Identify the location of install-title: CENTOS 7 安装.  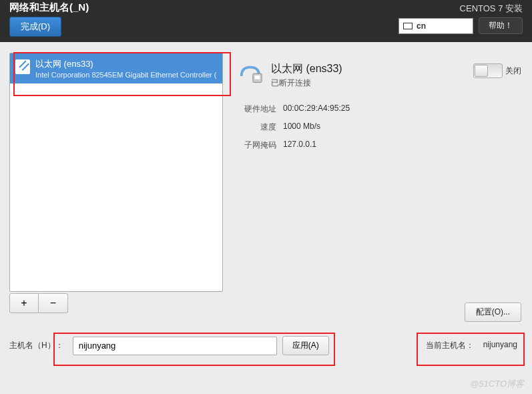
(491, 9).